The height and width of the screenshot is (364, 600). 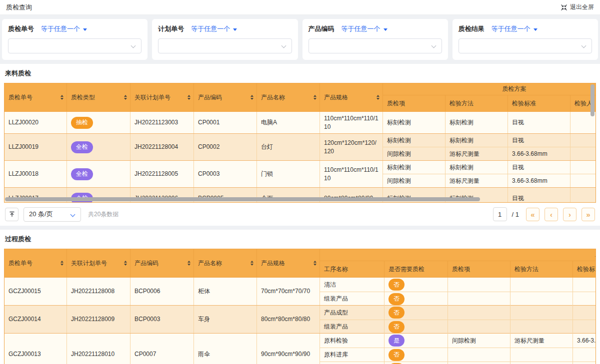 I want to click on table-cell: 清洁, so click(x=352, y=285).